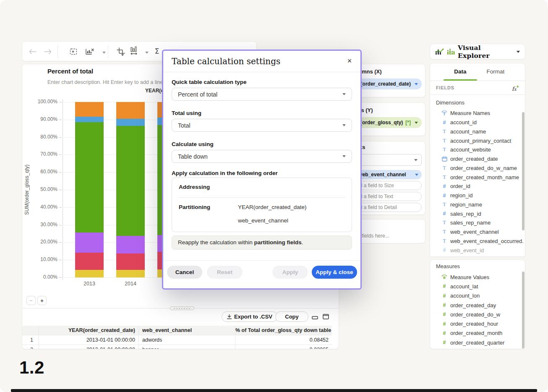 The height and width of the screenshot is (392, 548). What do you see at coordinates (225, 173) in the screenshot?
I see `apply-order-label: Apply calculation in the following order` at bounding box center [225, 173].